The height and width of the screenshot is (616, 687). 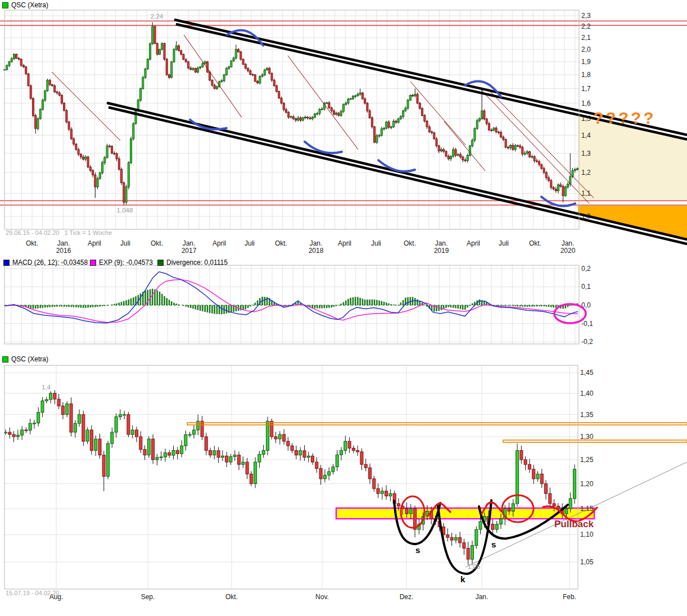 I want to click on svg-text: 0,1, so click(x=586, y=287).